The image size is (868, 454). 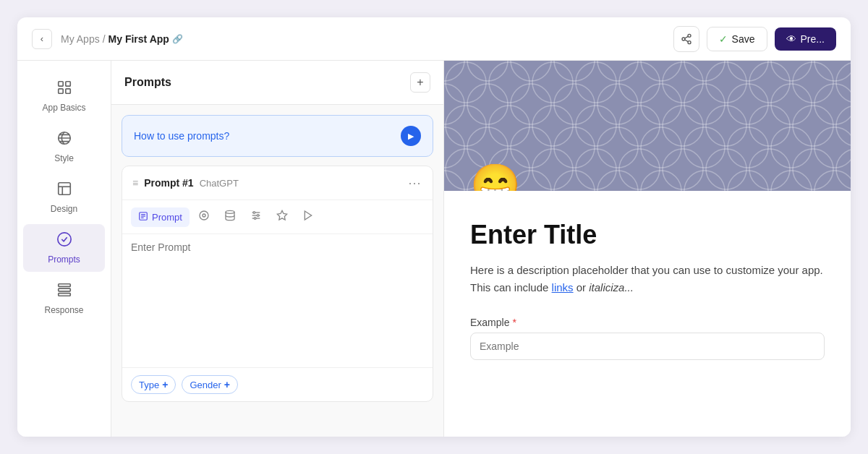 I want to click on sidebar-label-design: Design, so click(x=64, y=209).